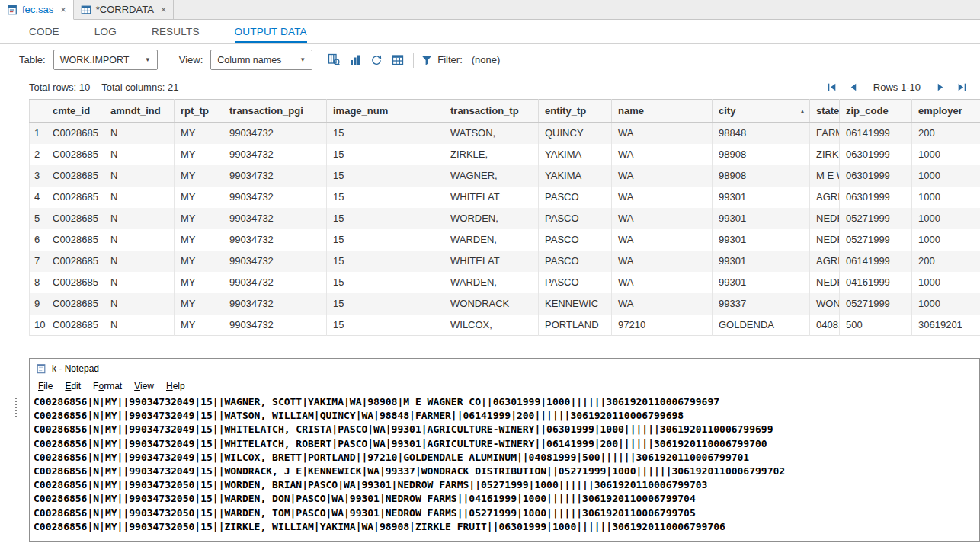 This screenshot has width=980, height=543. Describe the element at coordinates (38, 133) in the screenshot. I see `row-number: 1` at that location.